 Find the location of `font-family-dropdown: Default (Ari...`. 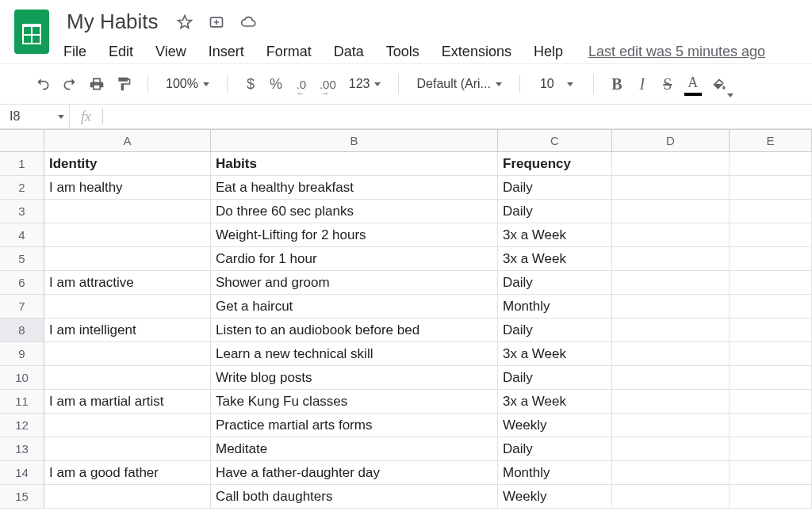

font-family-dropdown: Default (Ari... is located at coordinates (458, 84).